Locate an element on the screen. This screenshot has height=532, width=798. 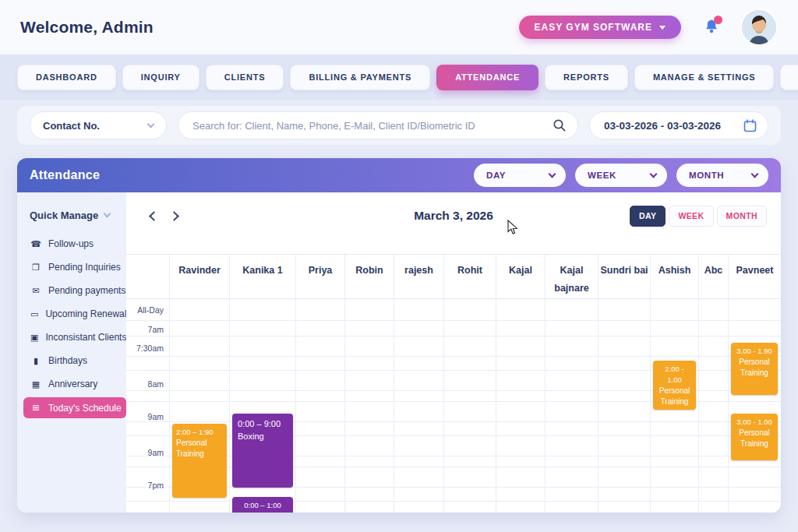
date-range-picker: 03-03-2026 - 03-03-2026 is located at coordinates (679, 125).